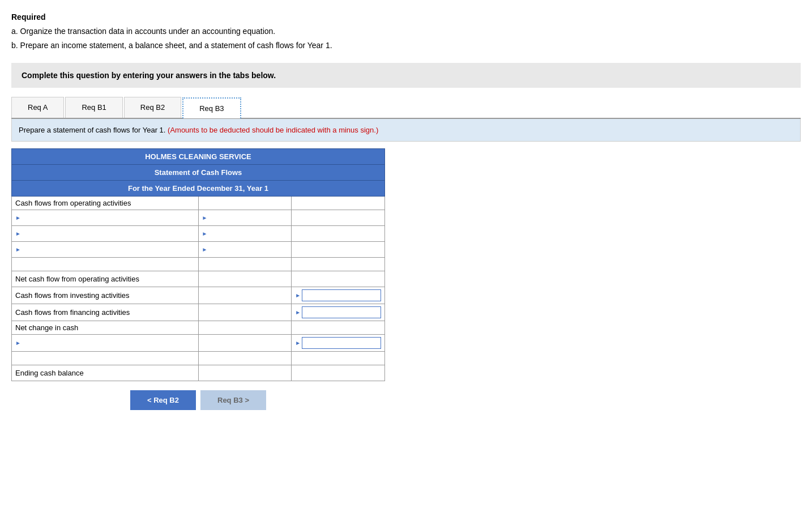  Describe the element at coordinates (163, 400) in the screenshot. I see `prev-button: < Req B2` at that location.